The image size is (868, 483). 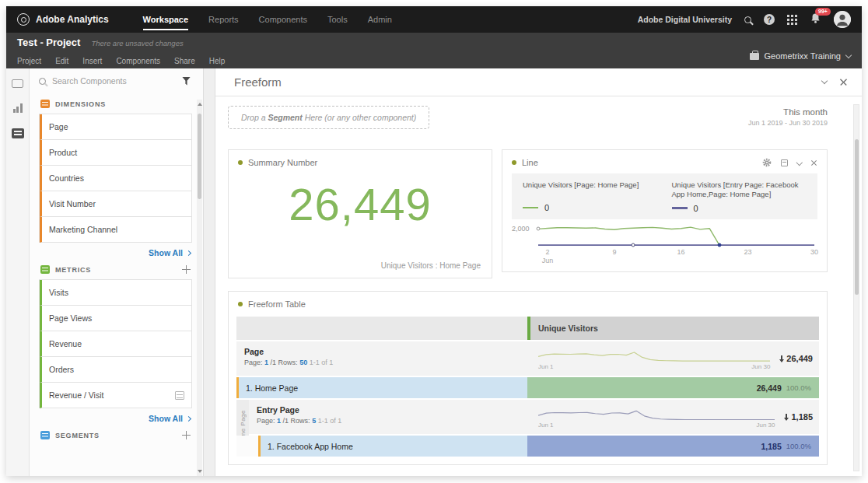 I want to click on report-suite-name: Geometrixx Training, so click(x=803, y=56).